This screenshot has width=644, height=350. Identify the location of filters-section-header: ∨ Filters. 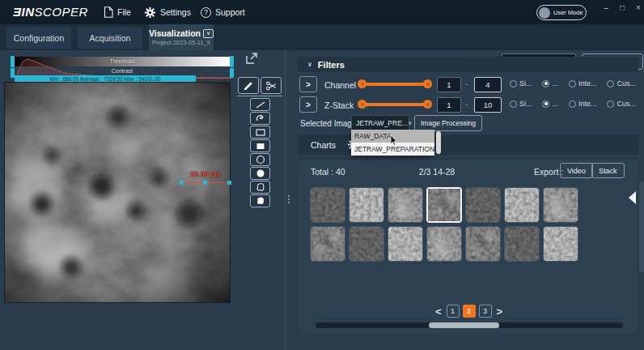
(468, 65).